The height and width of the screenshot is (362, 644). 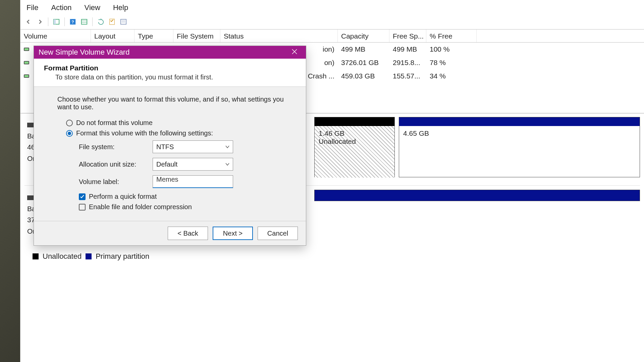 What do you see at coordinates (167, 164) in the screenshot?
I see `combo-value: Default` at bounding box center [167, 164].